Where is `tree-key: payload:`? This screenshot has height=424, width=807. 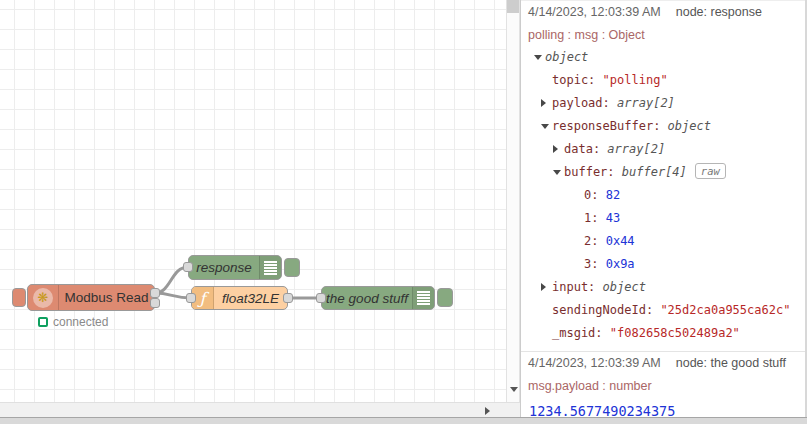 tree-key: payload: is located at coordinates (584, 103).